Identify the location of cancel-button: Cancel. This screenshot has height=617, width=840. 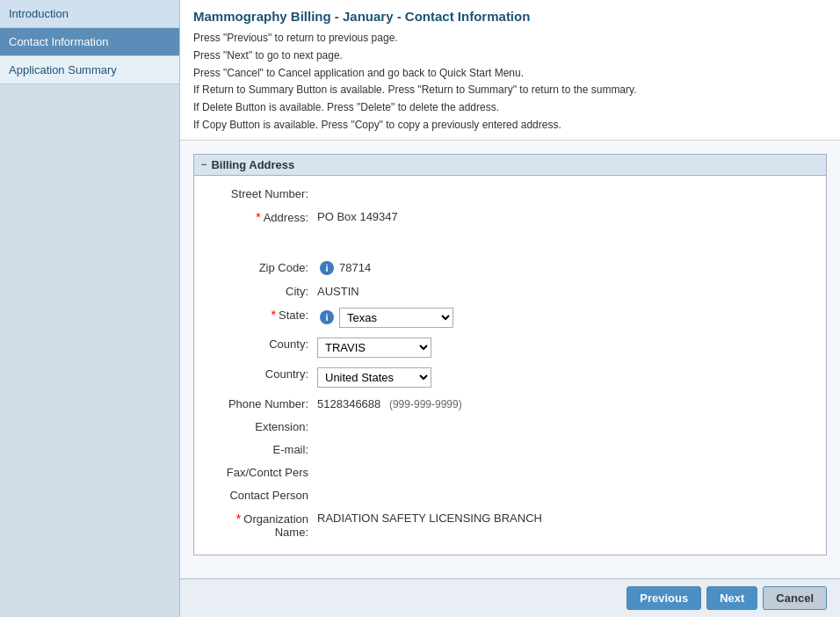
(794, 598).